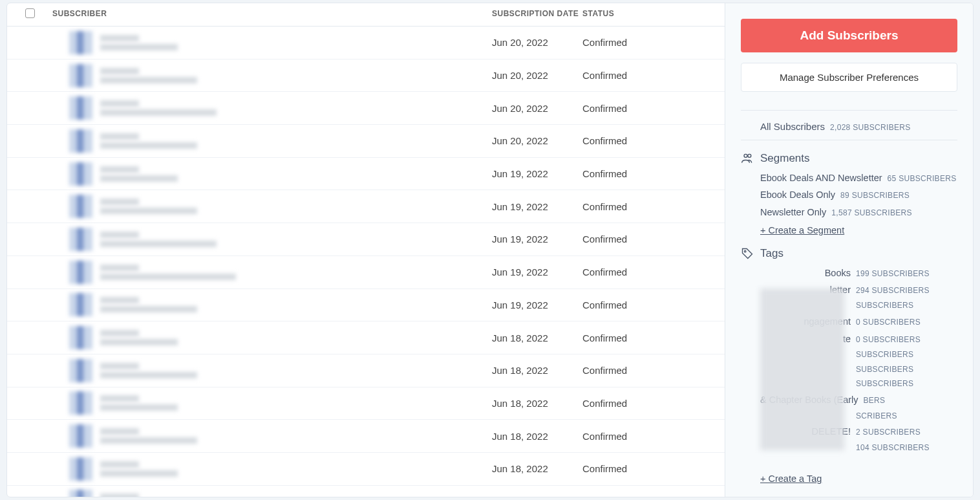 Image resolution: width=980 pixels, height=500 pixels. Describe the element at coordinates (747, 254) in the screenshot. I see `tags-icon` at that location.